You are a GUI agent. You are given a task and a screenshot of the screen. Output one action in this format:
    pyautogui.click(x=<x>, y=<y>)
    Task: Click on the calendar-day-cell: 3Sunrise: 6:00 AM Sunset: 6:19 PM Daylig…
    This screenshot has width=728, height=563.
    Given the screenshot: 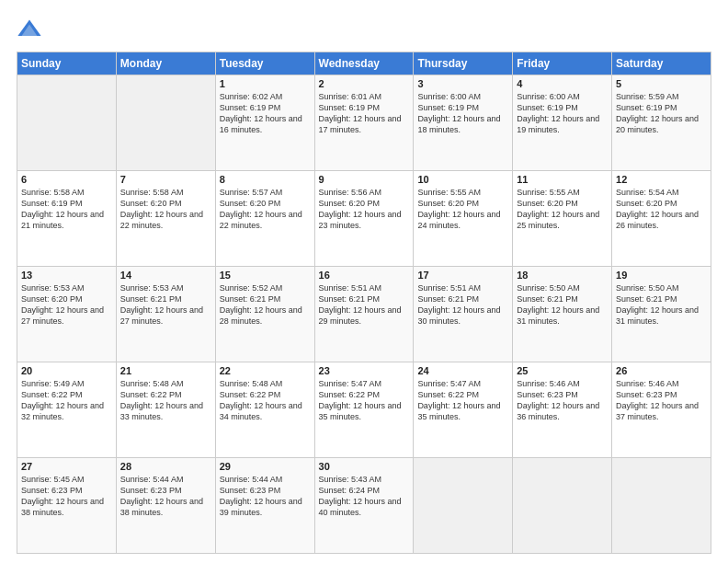 What is the action you would take?
    pyautogui.click(x=463, y=123)
    